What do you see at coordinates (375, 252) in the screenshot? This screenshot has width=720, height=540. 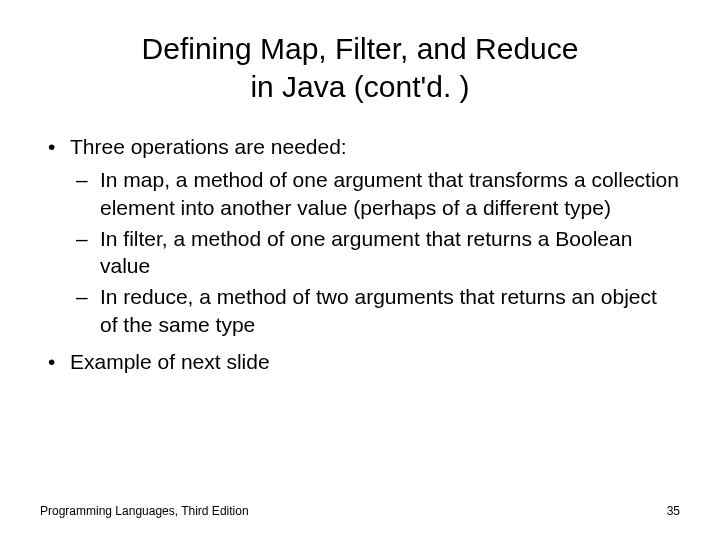 I see `list-item: In filter, a method of one argument that…` at bounding box center [375, 252].